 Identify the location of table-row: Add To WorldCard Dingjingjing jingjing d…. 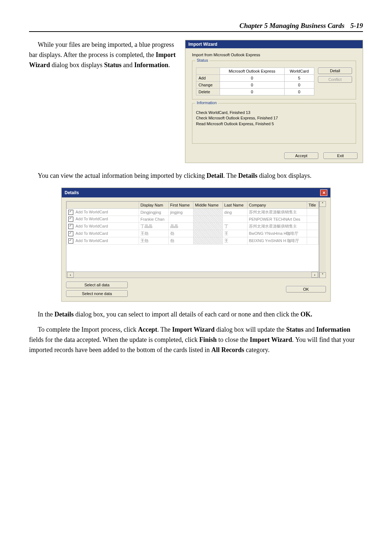
(193, 212).